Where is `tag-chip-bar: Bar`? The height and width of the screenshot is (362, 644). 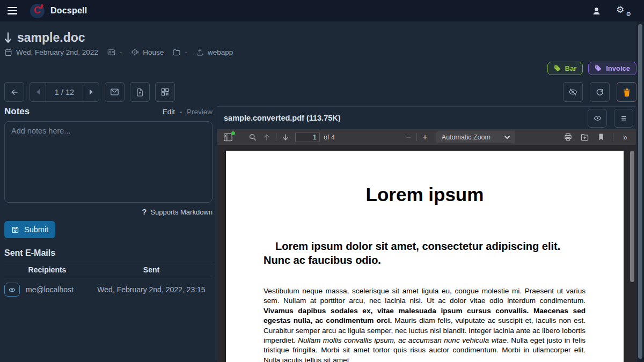 tag-chip-bar: Bar is located at coordinates (566, 69).